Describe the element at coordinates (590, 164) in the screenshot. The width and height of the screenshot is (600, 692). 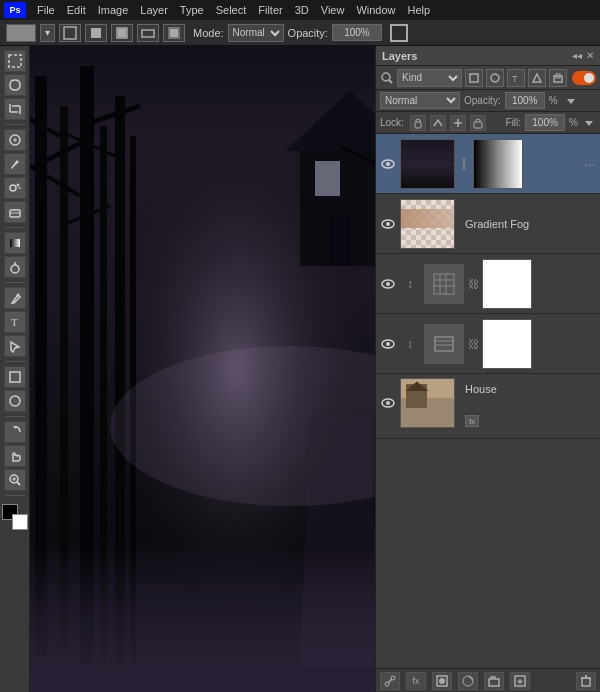
I see `layer-options-icon: ···` at that location.